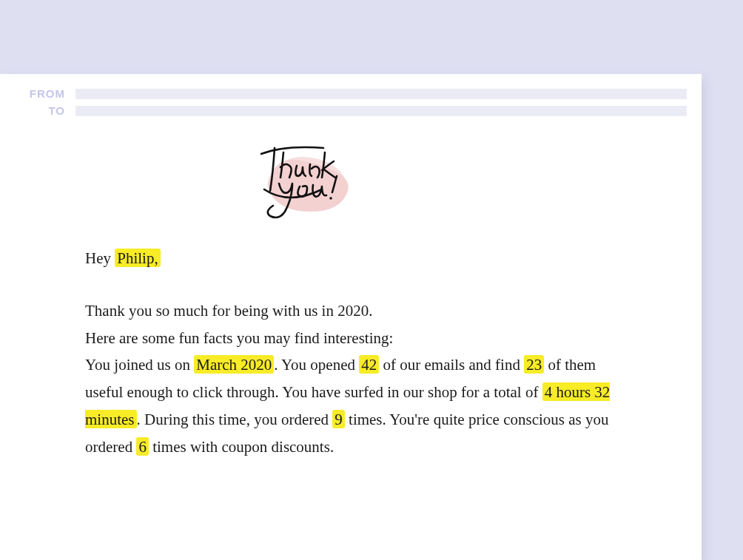 The width and height of the screenshot is (743, 560). Describe the element at coordinates (339, 419) in the screenshot. I see `order-count-highlight: 9` at that location.